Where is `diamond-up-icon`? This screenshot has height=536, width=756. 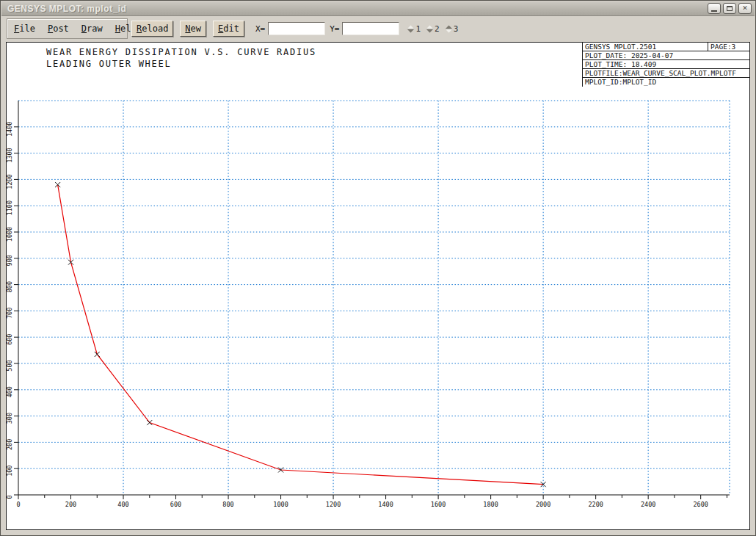 diamond-up-icon is located at coordinates (448, 29).